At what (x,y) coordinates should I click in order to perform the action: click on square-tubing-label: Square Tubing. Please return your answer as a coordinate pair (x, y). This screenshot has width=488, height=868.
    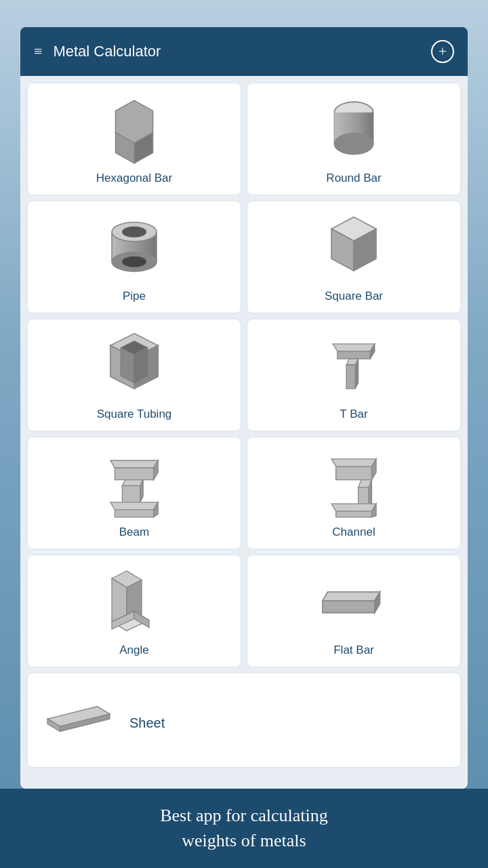
    Looking at the image, I should click on (134, 414).